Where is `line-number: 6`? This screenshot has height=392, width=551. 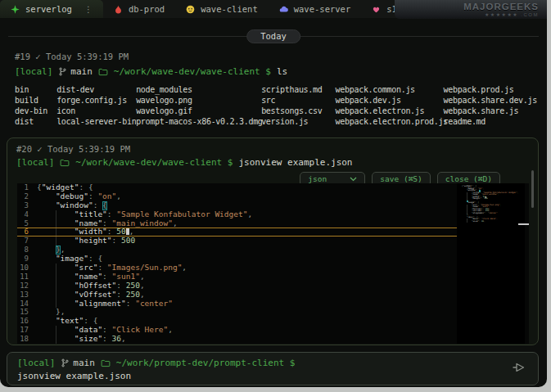
line-number: 6 is located at coordinates (27, 232).